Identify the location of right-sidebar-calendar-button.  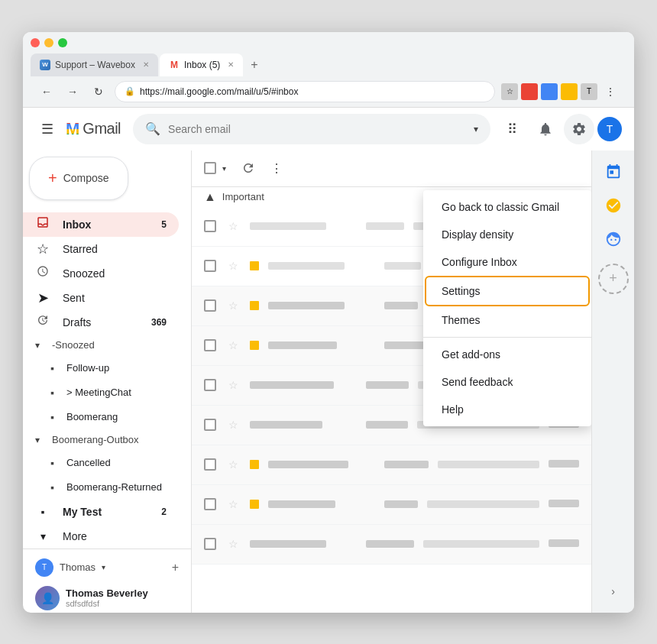
(613, 172).